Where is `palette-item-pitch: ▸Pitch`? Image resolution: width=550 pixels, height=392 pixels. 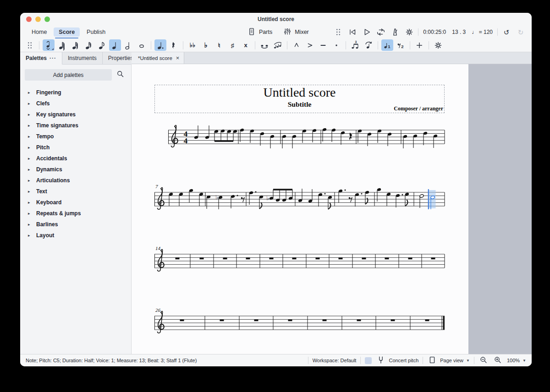
palette-item-pitch: ▸Pitch is located at coordinates (76, 147).